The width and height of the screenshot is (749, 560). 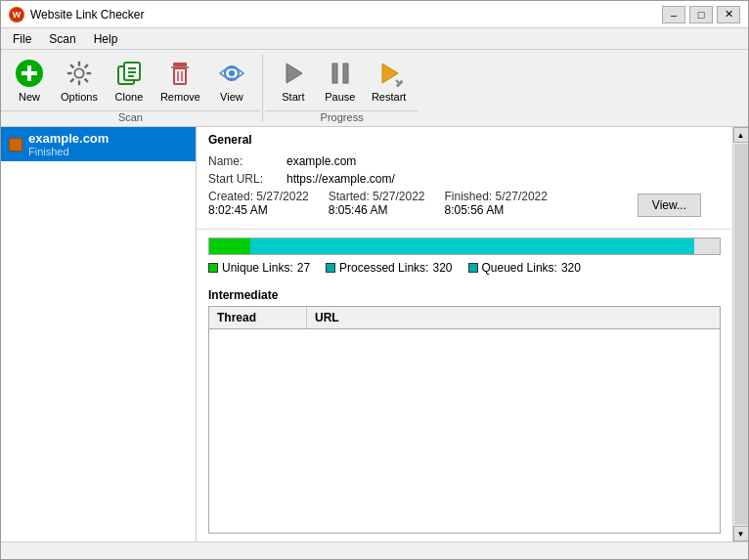 I want to click on created-group: Created: 5/27/2022 8:02:45 AM, so click(x=258, y=203).